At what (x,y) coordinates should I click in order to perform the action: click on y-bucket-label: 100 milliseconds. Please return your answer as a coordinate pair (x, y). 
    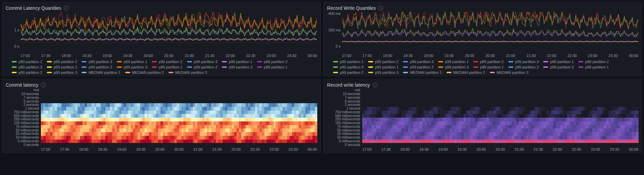
    Looking at the image, I should click on (344, 123).